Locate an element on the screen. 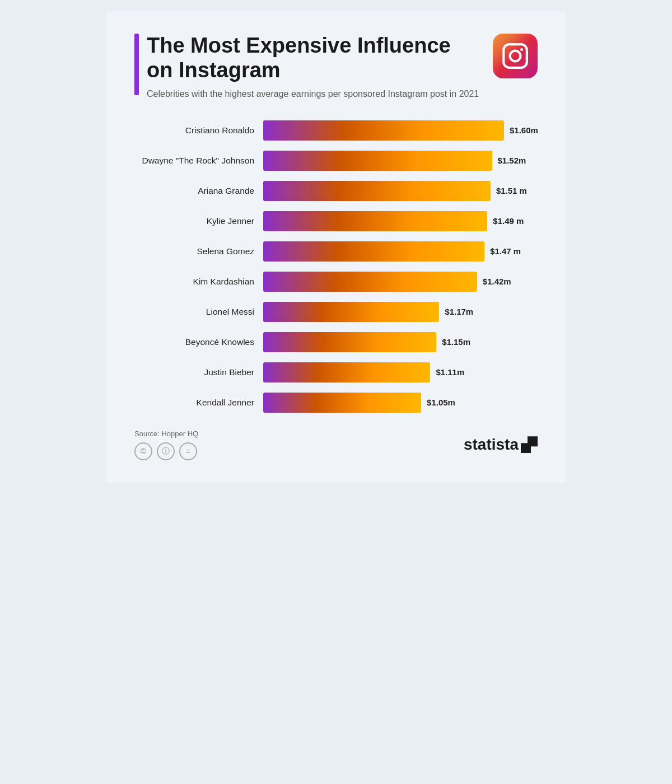 Image resolution: width=672 pixels, height=784 pixels. bar-wrapper: $1.15m is located at coordinates (400, 342).